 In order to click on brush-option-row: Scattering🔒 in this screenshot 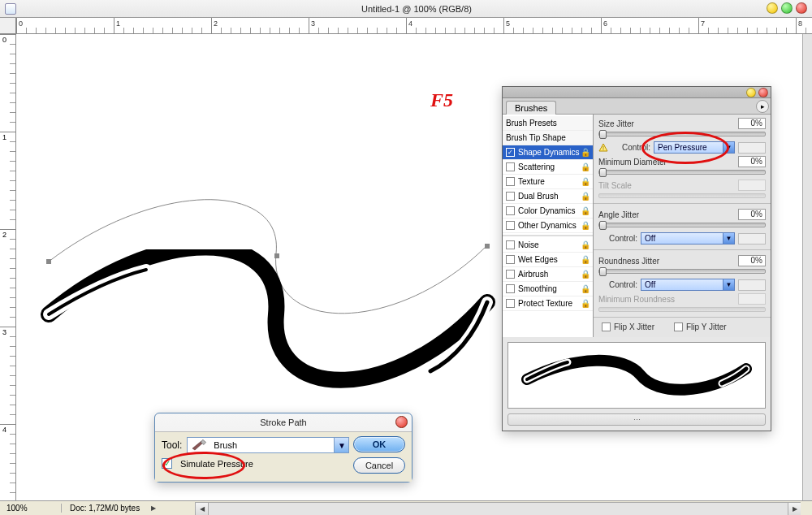, I will do `click(547, 167)`.